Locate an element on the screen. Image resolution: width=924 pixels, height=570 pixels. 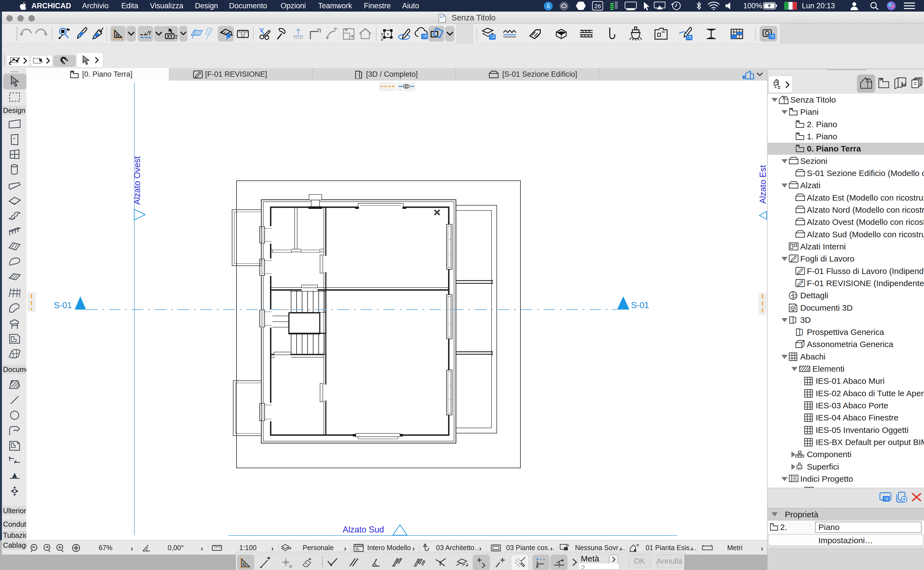
svg-text: 26 is located at coordinates (597, 6).